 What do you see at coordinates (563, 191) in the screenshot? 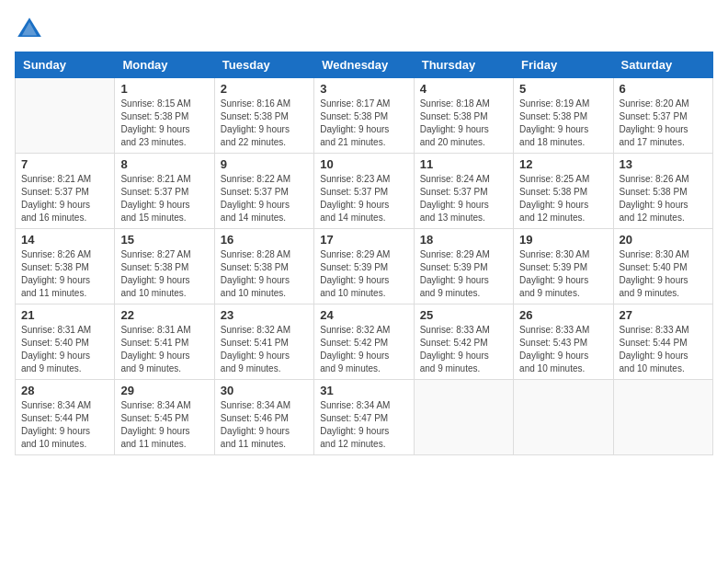
I see `calendar-cell: 12Sunrise: 8:25 AM Sunset: 5:38 PM Dayli…` at bounding box center [563, 191].